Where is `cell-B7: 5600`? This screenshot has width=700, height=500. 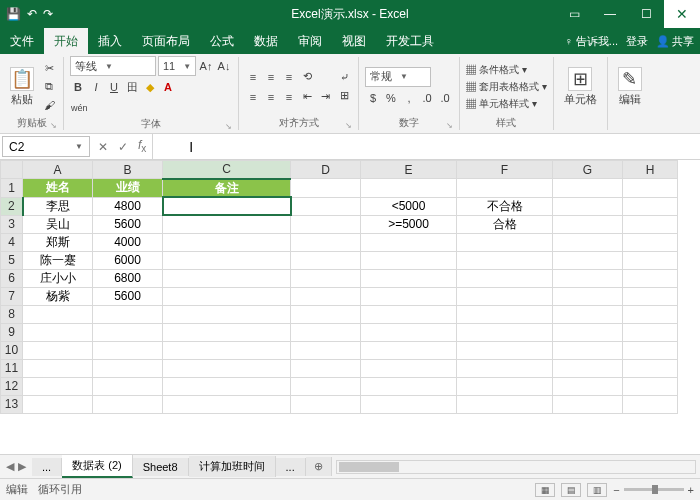
cell-B7: 5600 is located at coordinates (128, 296).